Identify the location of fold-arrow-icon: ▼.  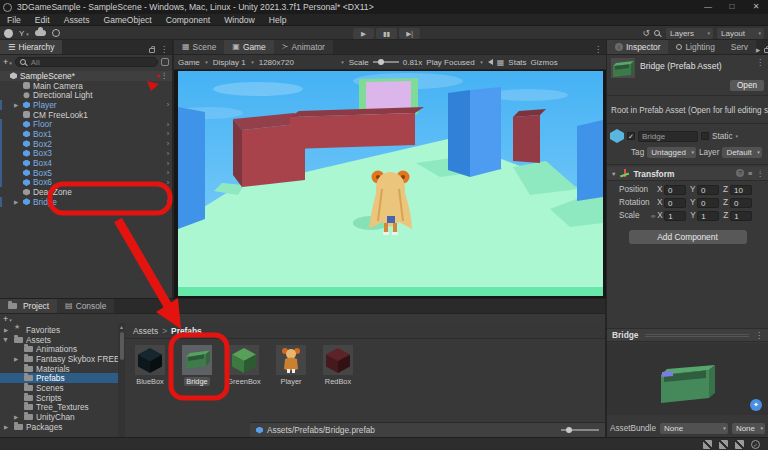
(614, 174).